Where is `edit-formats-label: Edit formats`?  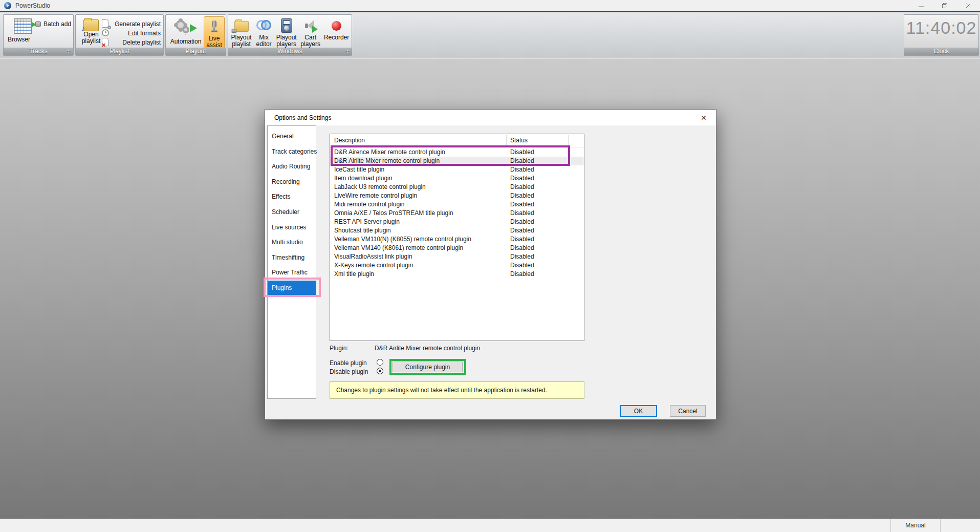 edit-formats-label: Edit formats is located at coordinates (135, 33).